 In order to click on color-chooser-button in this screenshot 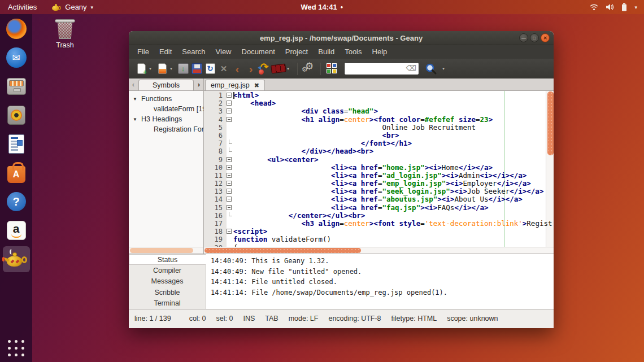, I will do `click(332, 69)`.